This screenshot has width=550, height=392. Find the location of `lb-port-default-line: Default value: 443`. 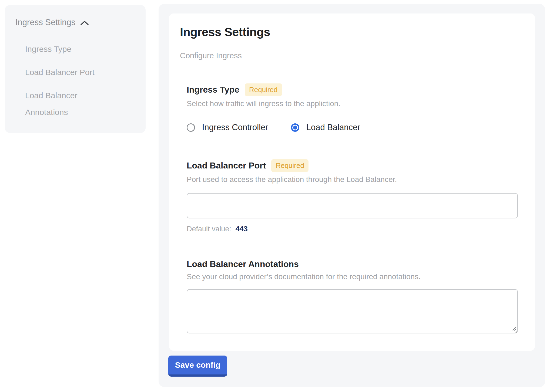

lb-port-default-line: Default value: 443 is located at coordinates (352, 229).